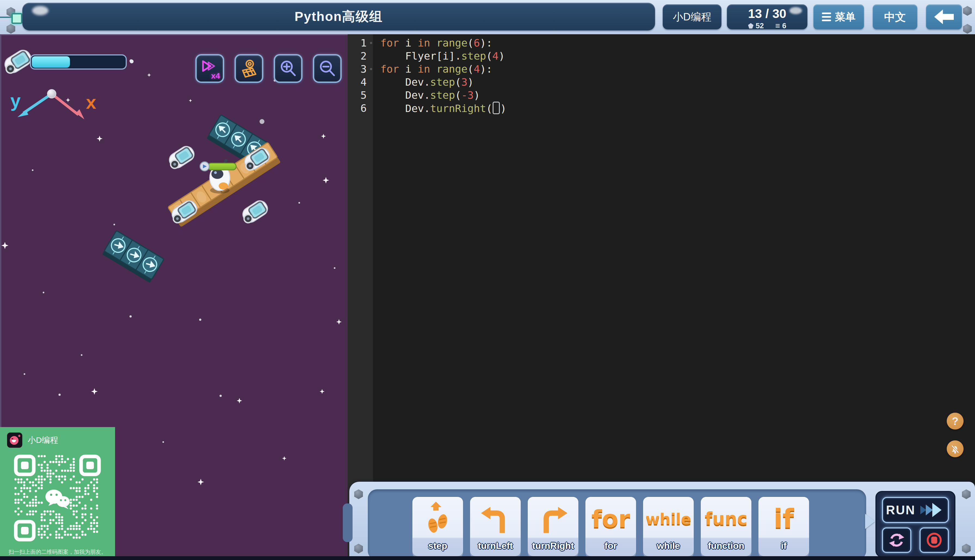  I want to click on zoom-out-button, so click(327, 68).